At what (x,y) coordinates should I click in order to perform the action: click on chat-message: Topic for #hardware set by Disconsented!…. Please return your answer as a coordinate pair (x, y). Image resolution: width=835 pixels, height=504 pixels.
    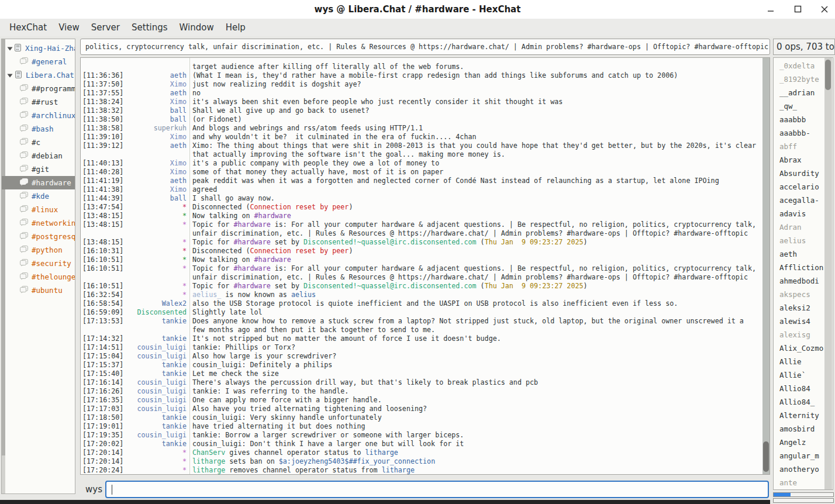
    Looking at the image, I should click on (476, 242).